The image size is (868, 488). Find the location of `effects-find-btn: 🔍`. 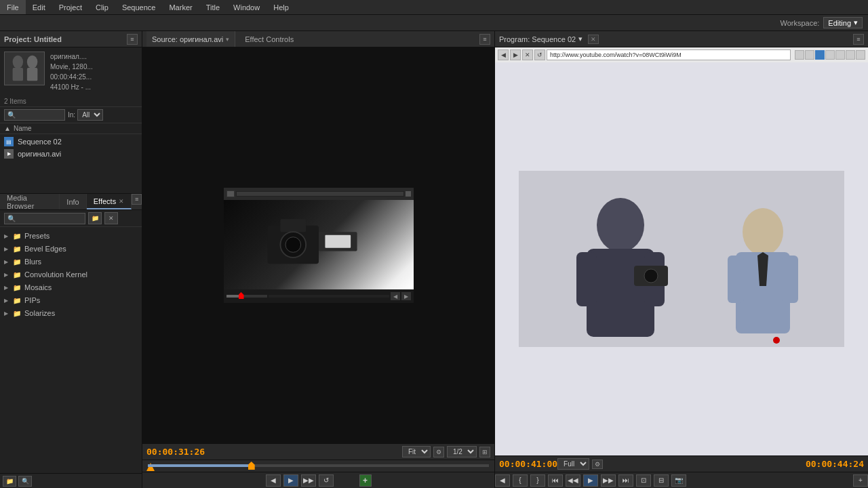

effects-find-btn: 🔍 is located at coordinates (25, 481).